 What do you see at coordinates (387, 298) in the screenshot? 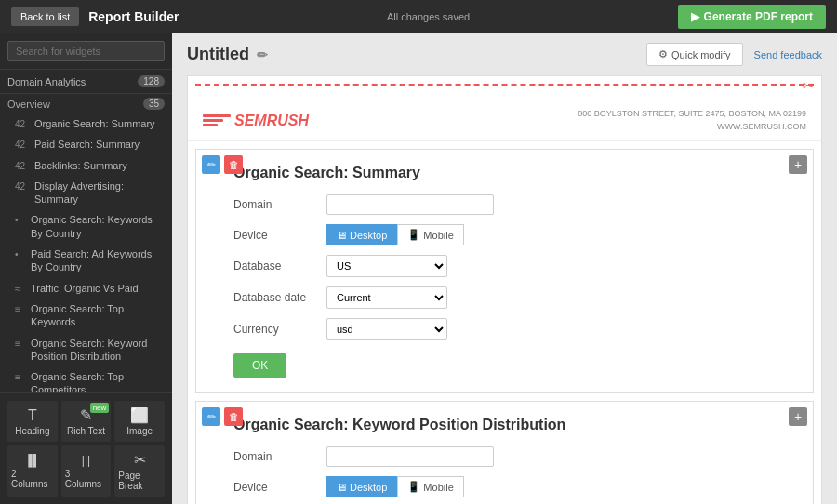
I see `widget1-dbdate-select: Current` at bounding box center [387, 298].